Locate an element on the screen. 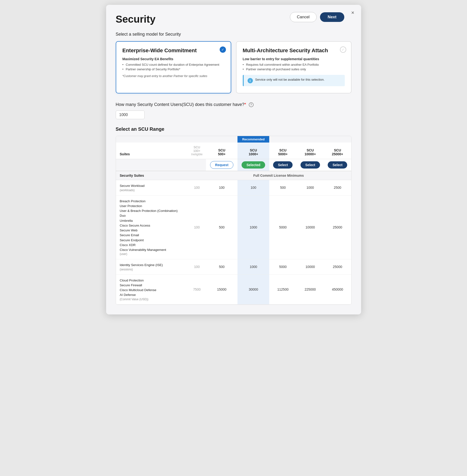 This screenshot has height=476, width=467. ise-5000: 5000 is located at coordinates (283, 267).